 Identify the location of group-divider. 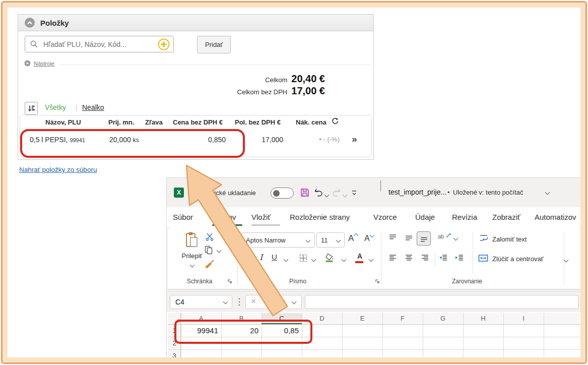
(381, 258).